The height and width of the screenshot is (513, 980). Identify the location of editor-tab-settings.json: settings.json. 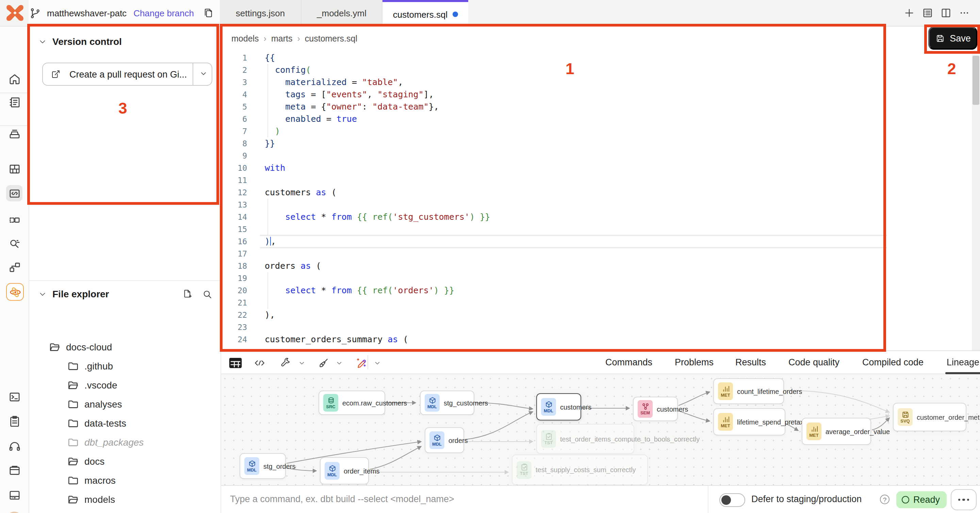
(261, 13).